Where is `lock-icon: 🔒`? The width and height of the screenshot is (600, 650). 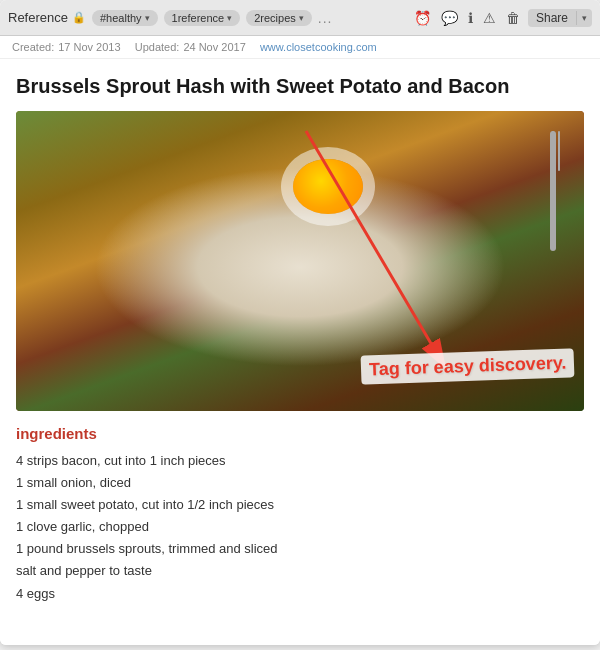 lock-icon: 🔒 is located at coordinates (79, 18).